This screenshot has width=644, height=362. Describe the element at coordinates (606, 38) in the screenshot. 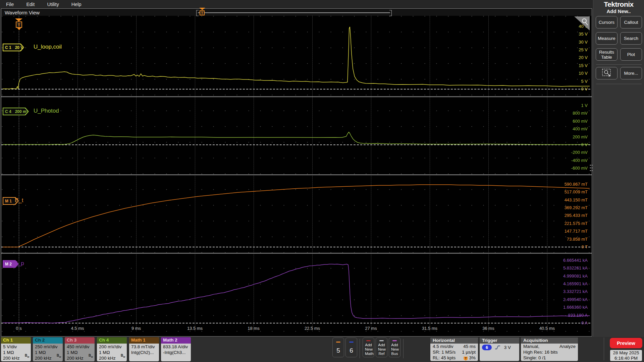

I see `add-measure-button: Measure` at that location.